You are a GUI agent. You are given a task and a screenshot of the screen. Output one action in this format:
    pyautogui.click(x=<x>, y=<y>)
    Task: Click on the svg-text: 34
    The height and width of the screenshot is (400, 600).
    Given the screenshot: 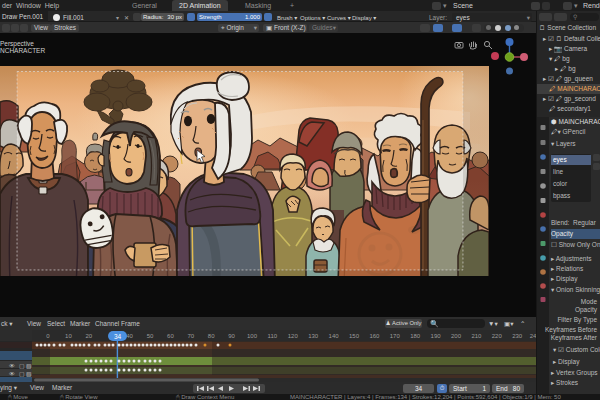 What is the action you would take?
    pyautogui.click(x=118, y=336)
    